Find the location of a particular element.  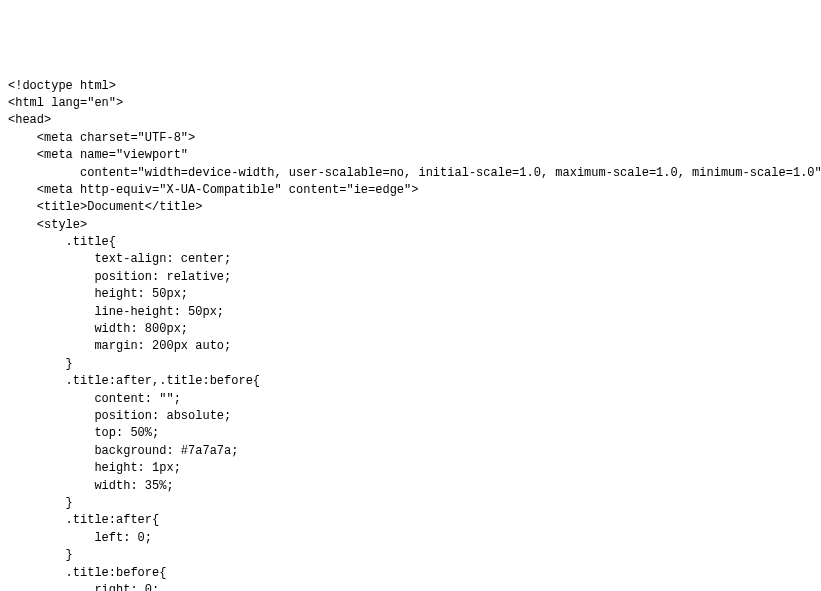

code-line: width: 800px; is located at coordinates (98, 329).